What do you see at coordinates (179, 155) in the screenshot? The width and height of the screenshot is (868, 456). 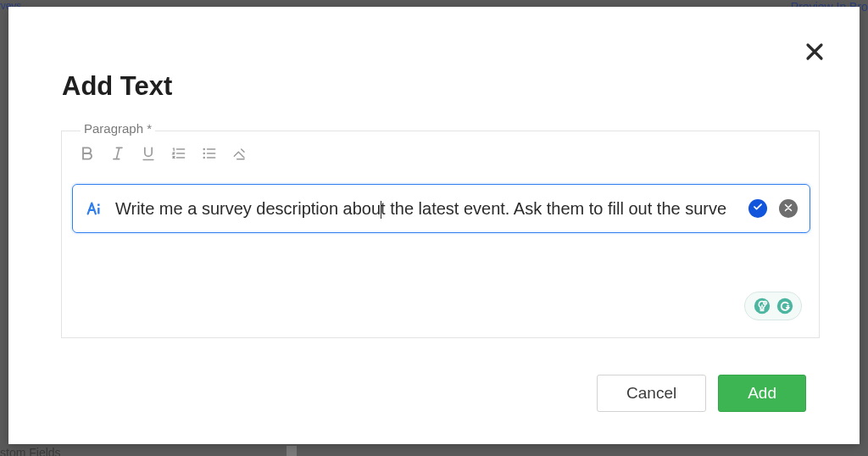 I see `ordered-list-icon` at bounding box center [179, 155].